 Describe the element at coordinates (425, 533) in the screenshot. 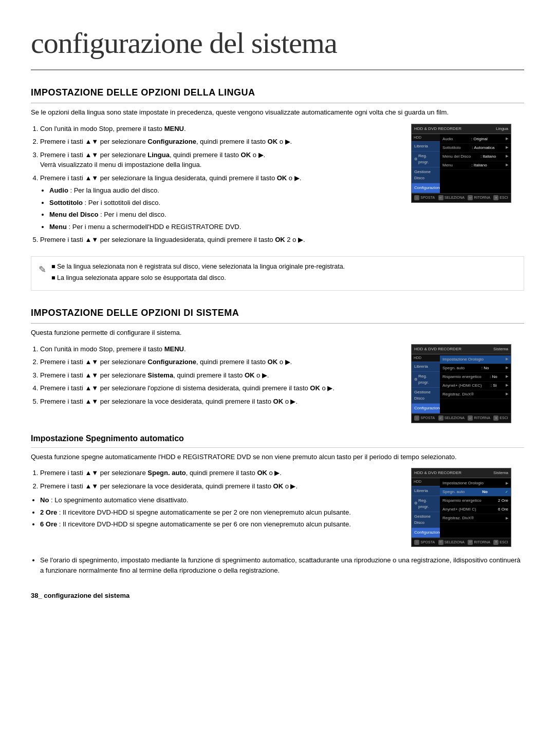

I see `ui-nav-configurazione-sub: Configurazione` at that location.